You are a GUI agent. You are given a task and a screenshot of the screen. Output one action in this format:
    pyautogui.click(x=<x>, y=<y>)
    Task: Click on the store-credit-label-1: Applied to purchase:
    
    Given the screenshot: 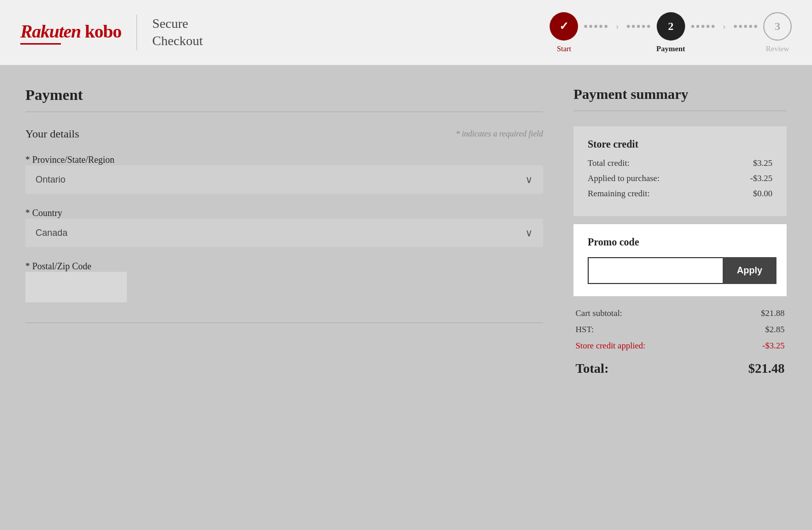 What is the action you would take?
    pyautogui.click(x=624, y=179)
    